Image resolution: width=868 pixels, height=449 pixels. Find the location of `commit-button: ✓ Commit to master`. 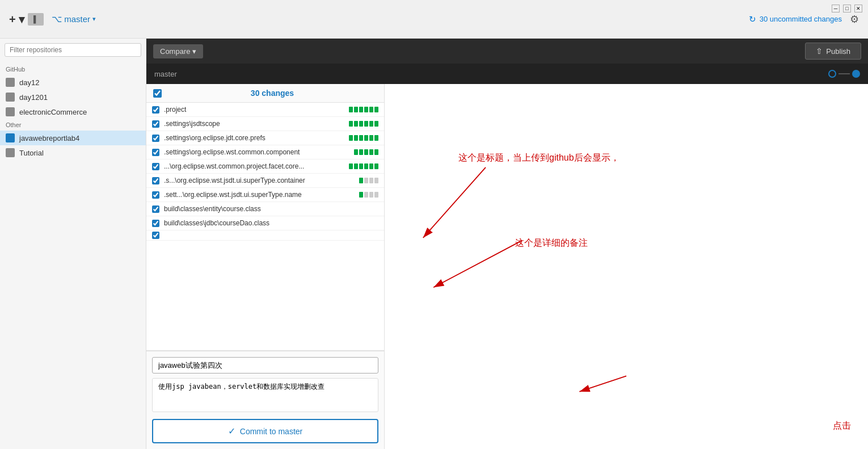

commit-button: ✓ Commit to master is located at coordinates (266, 431).